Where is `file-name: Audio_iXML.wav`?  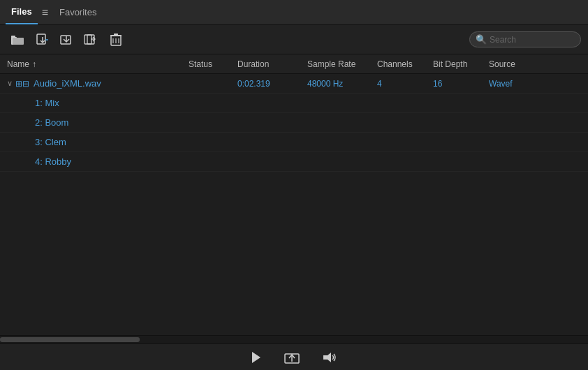
file-name: Audio_iXML.wav is located at coordinates (67, 84).